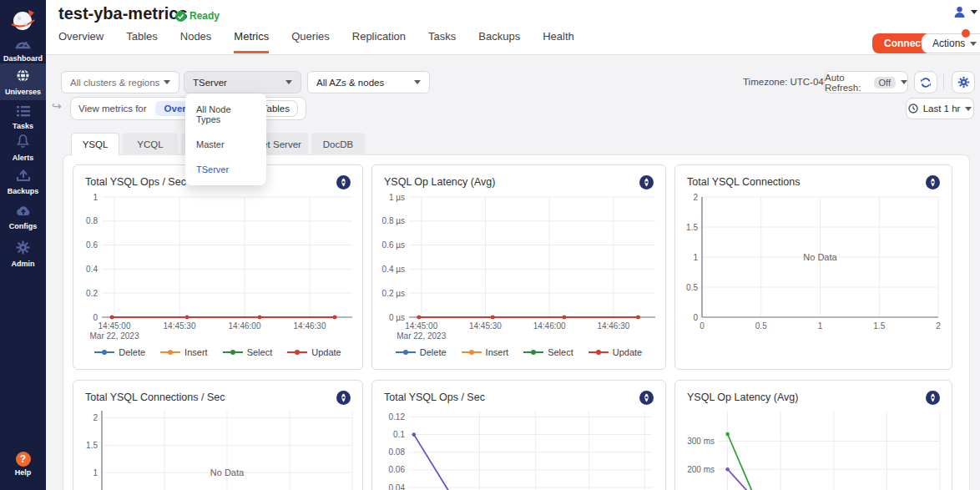 The width and height of the screenshot is (980, 490). What do you see at coordinates (23, 459) in the screenshot?
I see `help-icon: ?` at bounding box center [23, 459].